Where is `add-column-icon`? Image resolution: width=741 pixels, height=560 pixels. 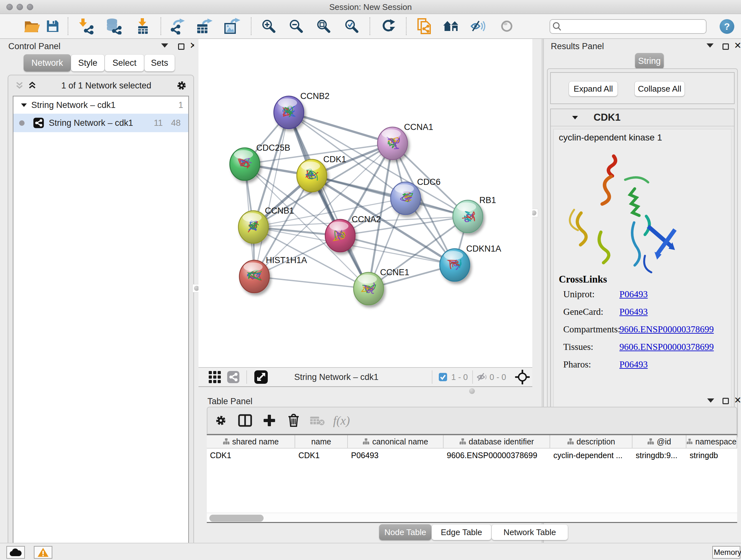
add-column-icon is located at coordinates (269, 421).